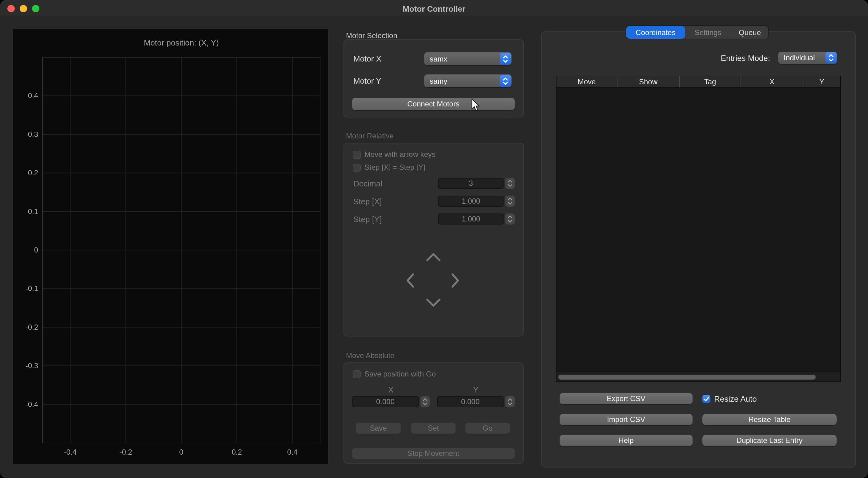 The width and height of the screenshot is (868, 478). I want to click on move-down-button, so click(433, 303).